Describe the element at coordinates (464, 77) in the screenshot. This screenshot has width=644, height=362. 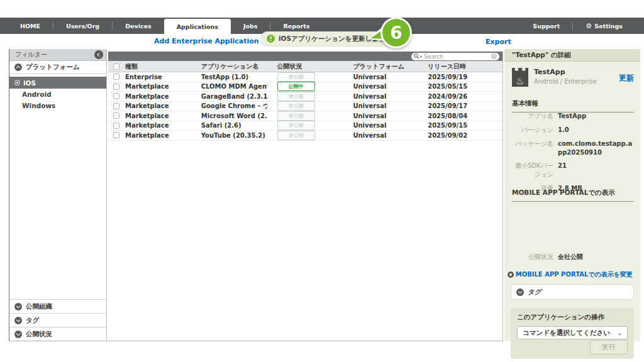
I see `cell-release-date: 2025/09/19` at that location.